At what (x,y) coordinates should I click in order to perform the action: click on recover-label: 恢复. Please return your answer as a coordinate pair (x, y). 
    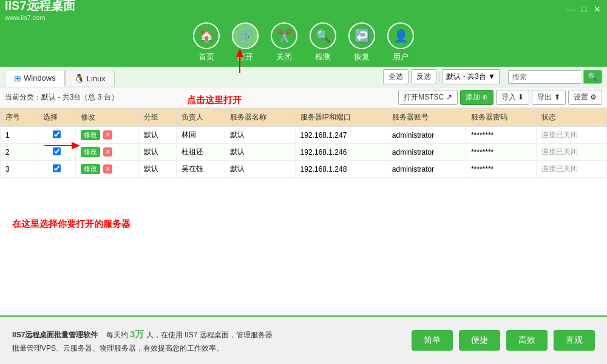
    Looking at the image, I should click on (362, 57).